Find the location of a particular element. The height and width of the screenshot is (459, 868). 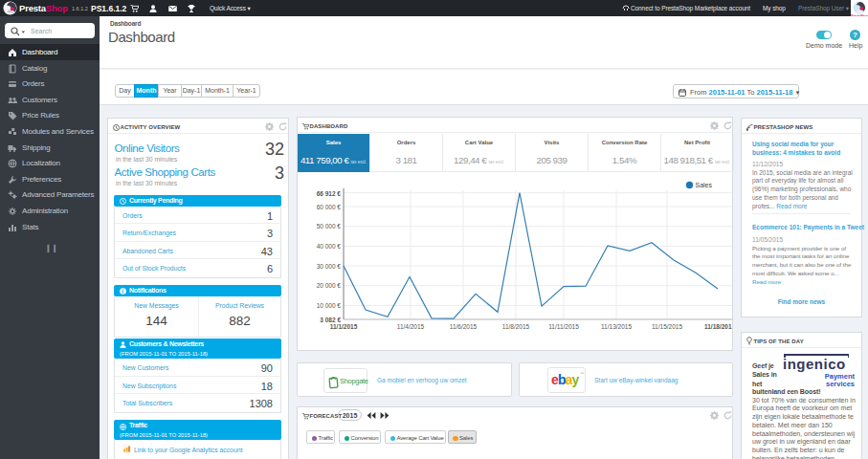

svg-text: 11/4/2015 is located at coordinates (412, 327).